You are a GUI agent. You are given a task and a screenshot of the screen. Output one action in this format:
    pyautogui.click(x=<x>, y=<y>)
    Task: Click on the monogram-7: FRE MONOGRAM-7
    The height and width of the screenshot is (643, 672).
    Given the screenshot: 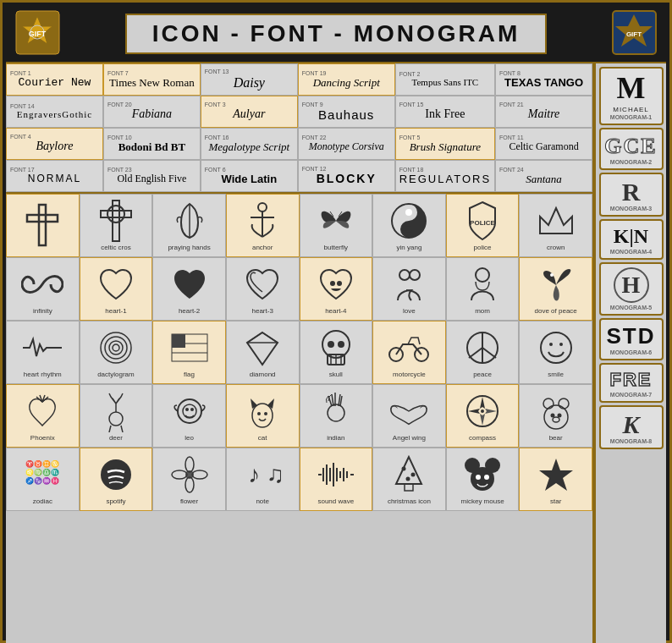 What is the action you would take?
    pyautogui.click(x=631, y=383)
    